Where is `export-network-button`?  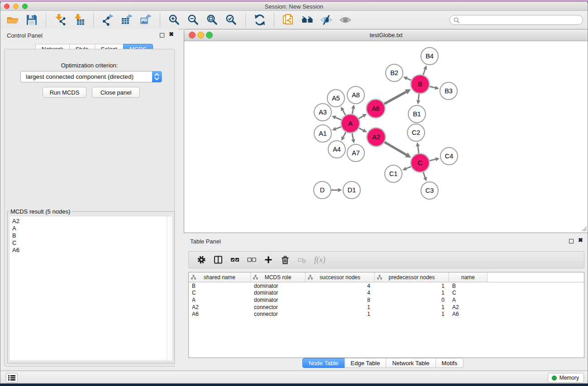
export-network-button is located at coordinates (108, 20).